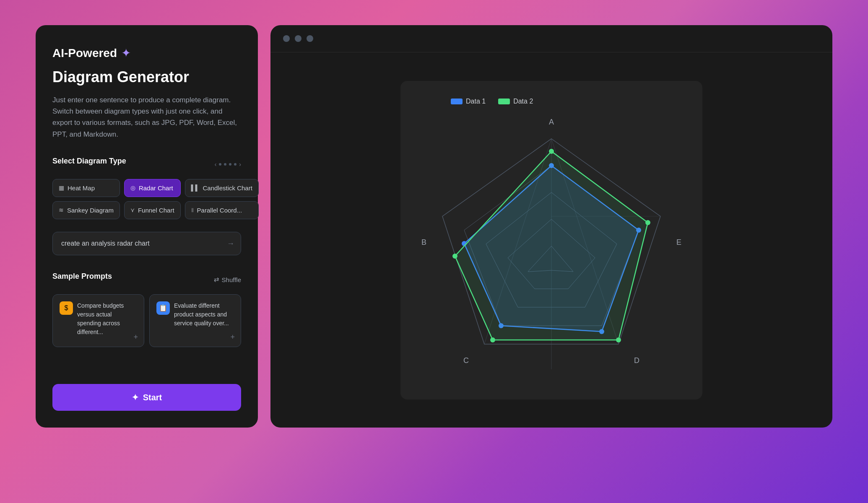 This screenshot has height=503, width=868. What do you see at coordinates (204, 314) in the screenshot?
I see `prompt-text-2: Evaluate different product aspects and s…` at bounding box center [204, 314].